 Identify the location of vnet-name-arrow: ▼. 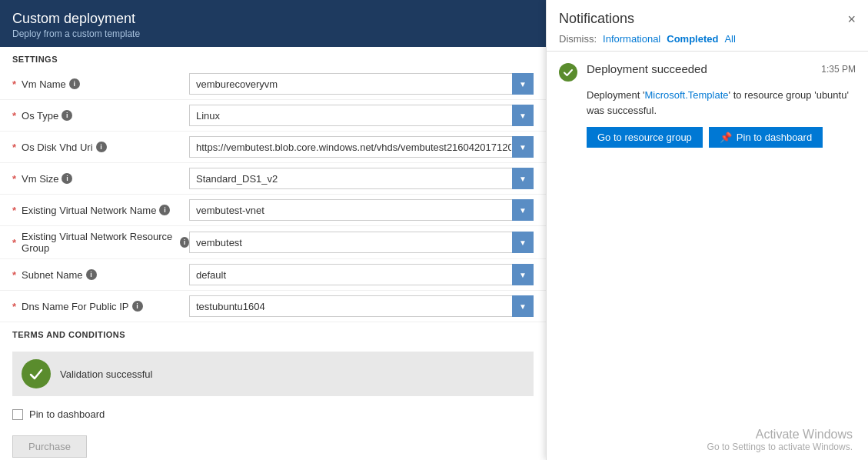
(523, 210).